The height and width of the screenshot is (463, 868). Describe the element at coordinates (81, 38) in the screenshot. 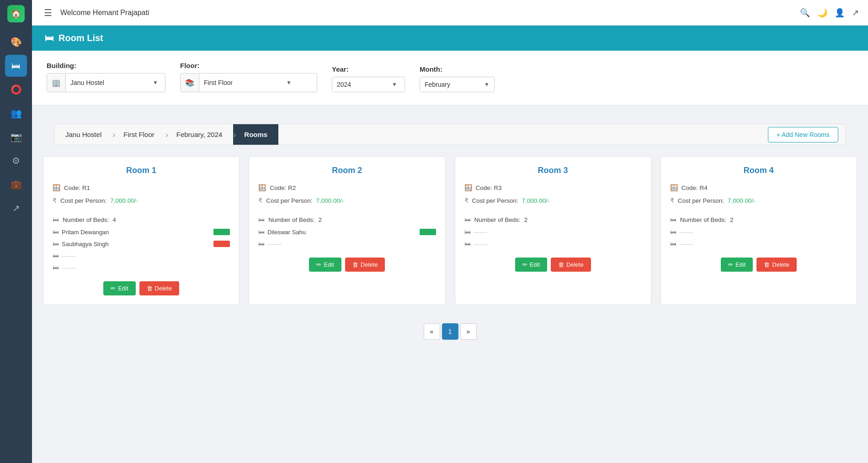

I see `page-title: Room List` at that location.